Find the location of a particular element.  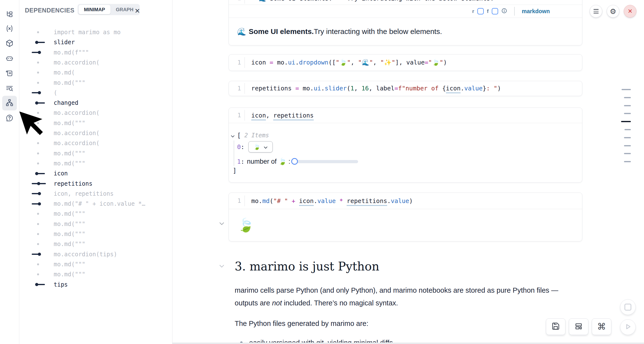

minimap-item-label: ( is located at coordinates (56, 93).